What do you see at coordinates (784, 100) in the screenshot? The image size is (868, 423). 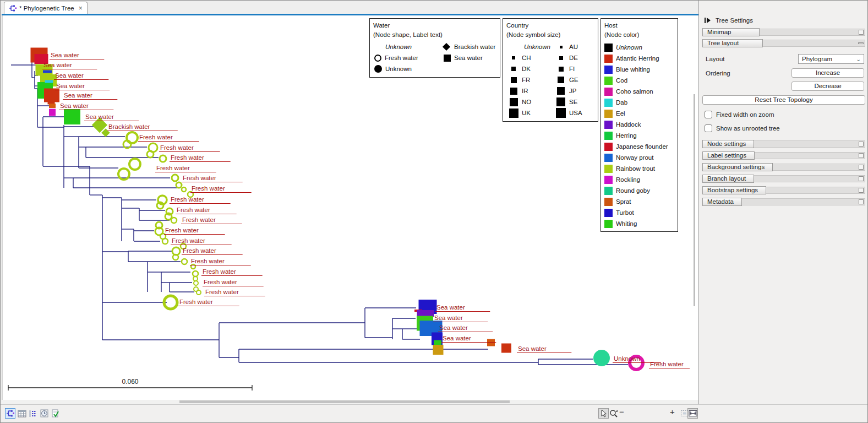 I see `reset-tree-topology-button: Reset Tree Topology` at bounding box center [784, 100].